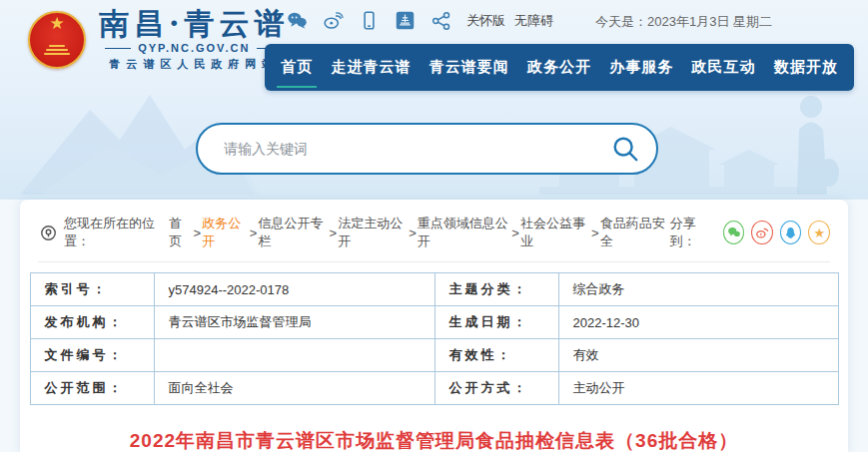 The image size is (868, 452). What do you see at coordinates (434, 323) in the screenshot?
I see `table-row: 发布机构： 青云谱区市场监督管理局 生成日期： 2022-12-30` at bounding box center [434, 323].